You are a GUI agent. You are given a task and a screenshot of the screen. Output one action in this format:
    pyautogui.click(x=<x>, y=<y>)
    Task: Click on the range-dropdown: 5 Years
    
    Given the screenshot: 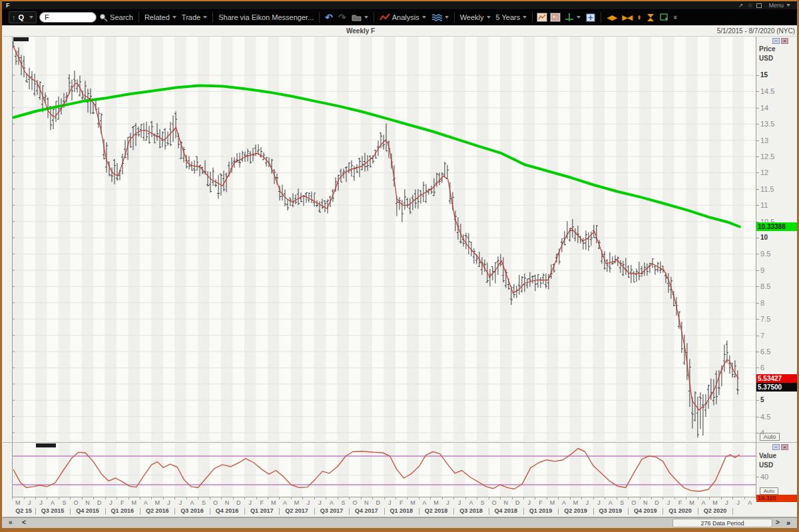 What is the action you would take?
    pyautogui.click(x=511, y=17)
    